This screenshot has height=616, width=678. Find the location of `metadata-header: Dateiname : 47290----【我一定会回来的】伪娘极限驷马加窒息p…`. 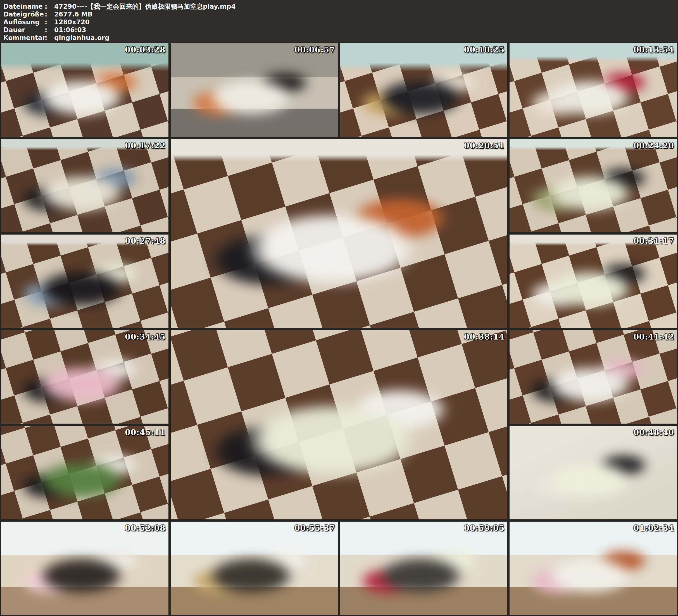

metadata-header: Dateiname : 47290----【我一定会回来的】伪娘极限驷马加窒息p… is located at coordinates (339, 21).